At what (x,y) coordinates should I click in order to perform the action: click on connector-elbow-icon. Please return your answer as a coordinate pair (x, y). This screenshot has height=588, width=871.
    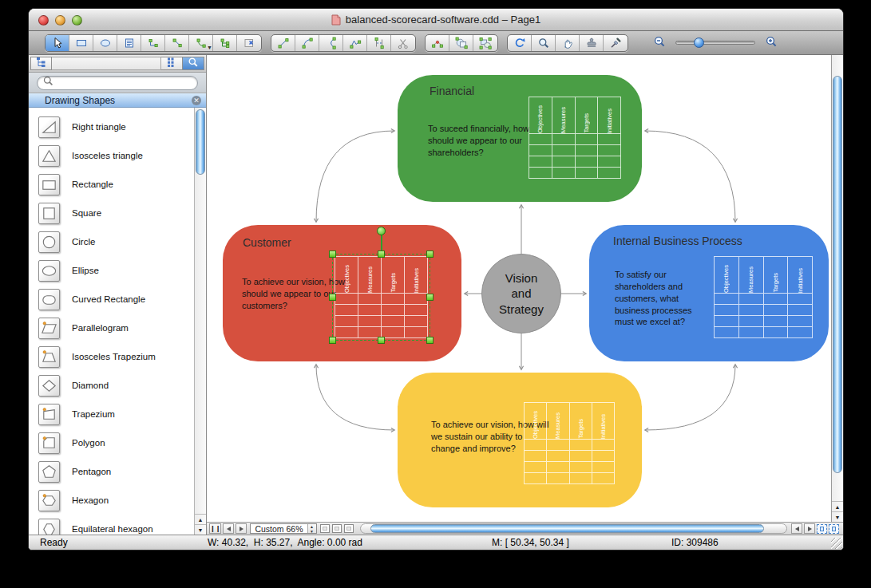
    Looking at the image, I should click on (153, 43).